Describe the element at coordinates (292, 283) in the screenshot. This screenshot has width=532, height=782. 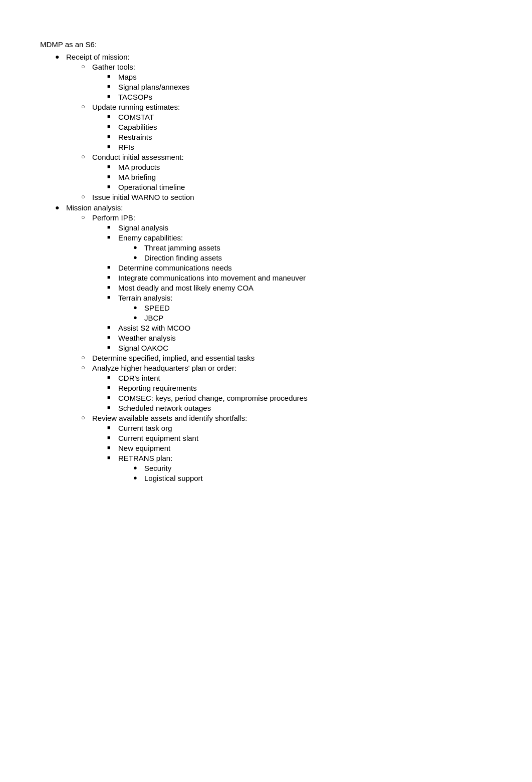
I see `list-item: Perform IPB: Signal analysis Enemy capab…` at that location.